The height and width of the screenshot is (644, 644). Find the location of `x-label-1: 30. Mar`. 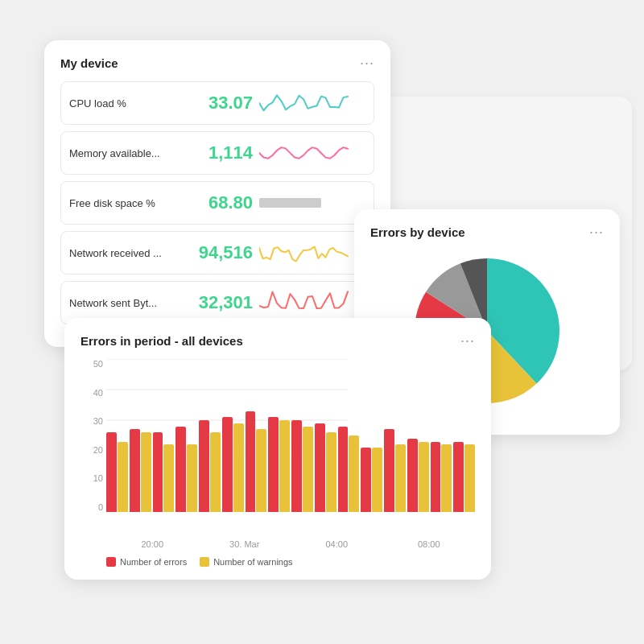

x-label-1: 30. Mar is located at coordinates (245, 544).